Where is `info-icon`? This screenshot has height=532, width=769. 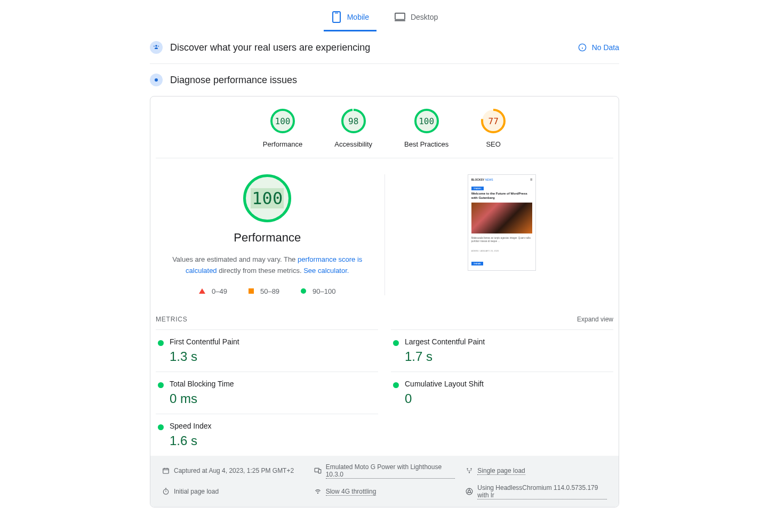
info-icon is located at coordinates (582, 47).